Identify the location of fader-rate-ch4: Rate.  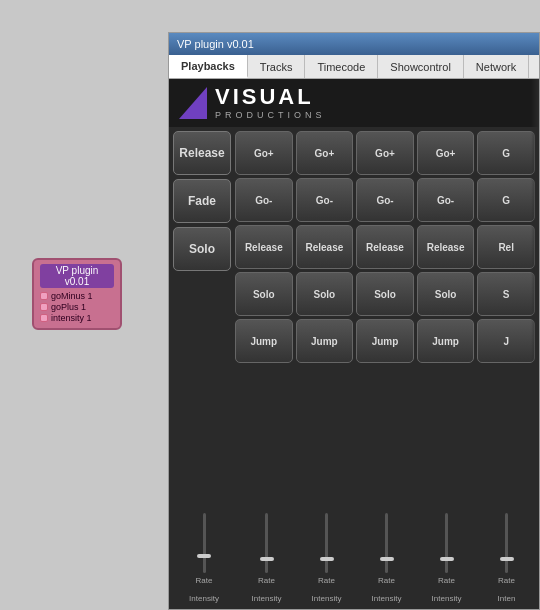
(446, 580).